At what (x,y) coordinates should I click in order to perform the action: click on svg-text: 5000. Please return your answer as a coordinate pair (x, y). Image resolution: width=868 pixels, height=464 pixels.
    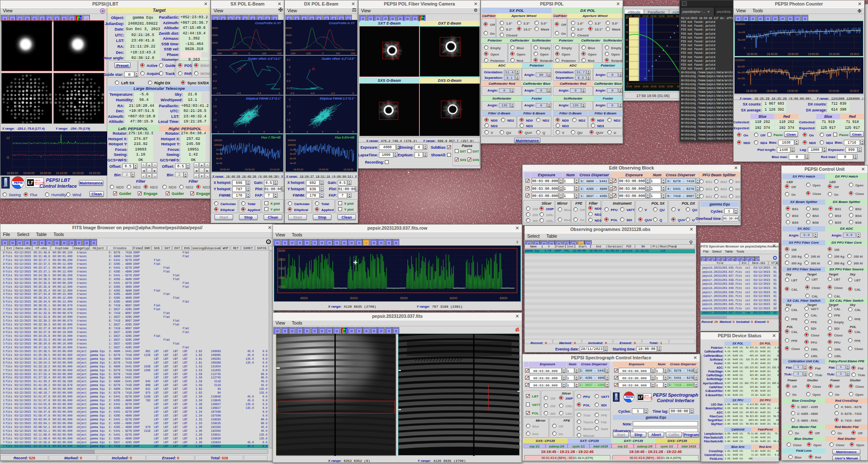
    Looking at the image, I should click on (354, 298).